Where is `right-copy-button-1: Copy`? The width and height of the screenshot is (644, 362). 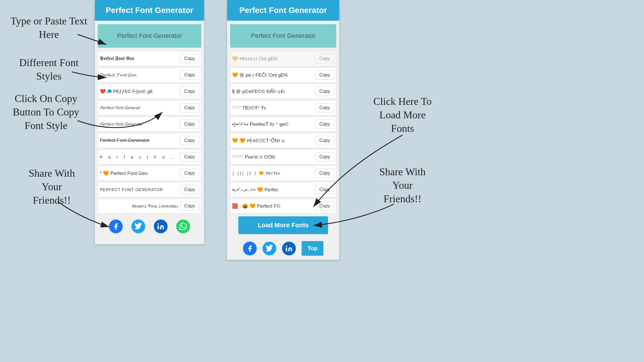 right-copy-button-1: Copy is located at coordinates (325, 75).